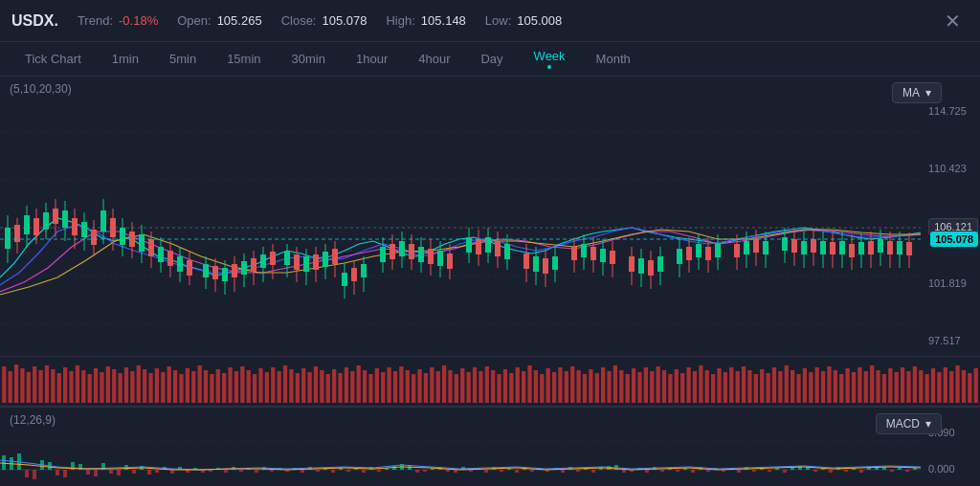 This screenshot has width=980, height=486. What do you see at coordinates (917, 93) in the screenshot?
I see `ma-selector-button: MA ▾` at bounding box center [917, 93].